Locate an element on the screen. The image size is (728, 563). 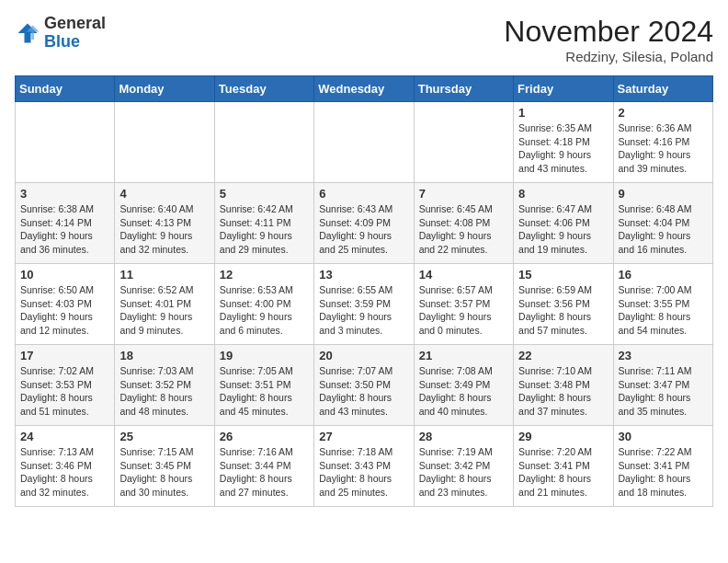
day-info: Sunrise: 7:02 AM Sunset: 3:53 PM Dayligh… is located at coordinates (64, 392).